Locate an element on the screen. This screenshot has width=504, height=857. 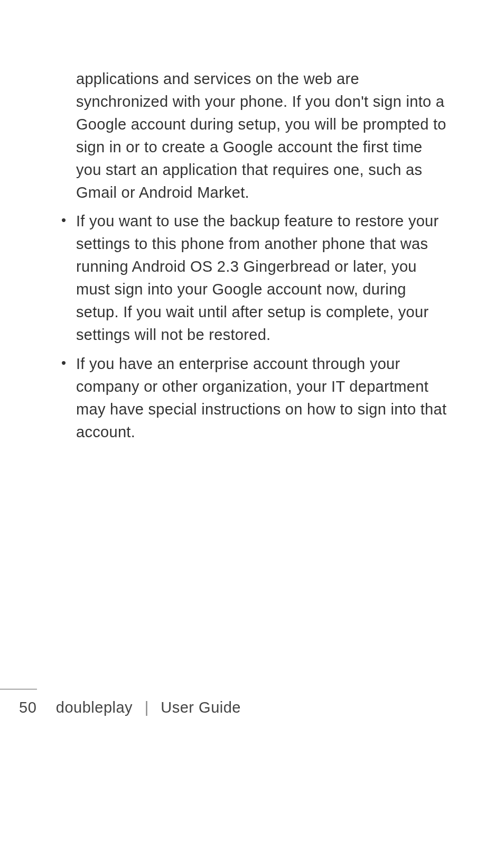
footer-text: 50 doubleplay | User Guide is located at coordinates (252, 707).